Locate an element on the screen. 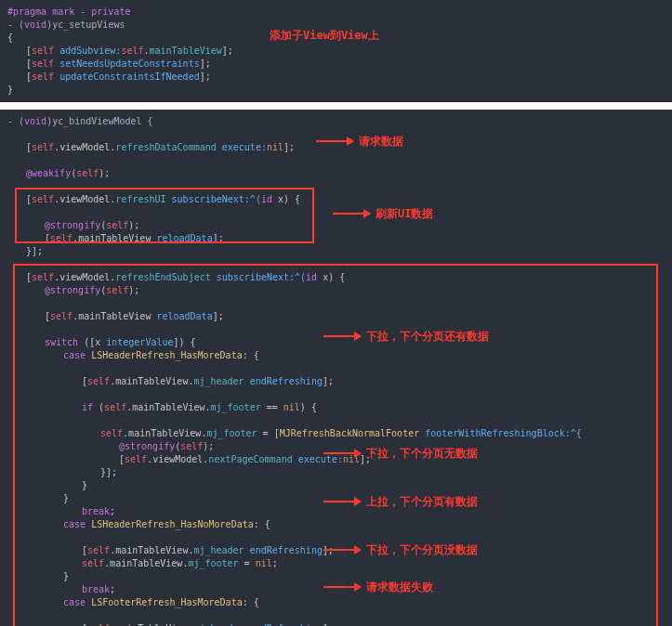 The width and height of the screenshot is (672, 626). annotation-add-subview: 添加子View到View上 is located at coordinates (324, 35).